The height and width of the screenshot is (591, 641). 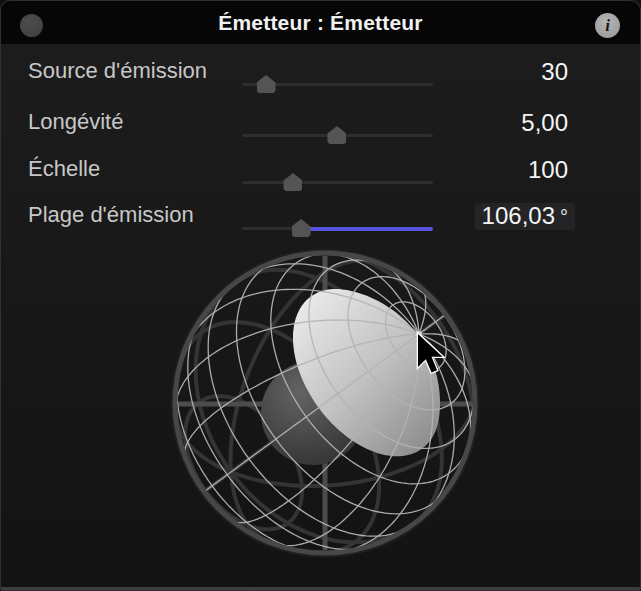 I want to click on slider-fill, so click(x=371, y=229).